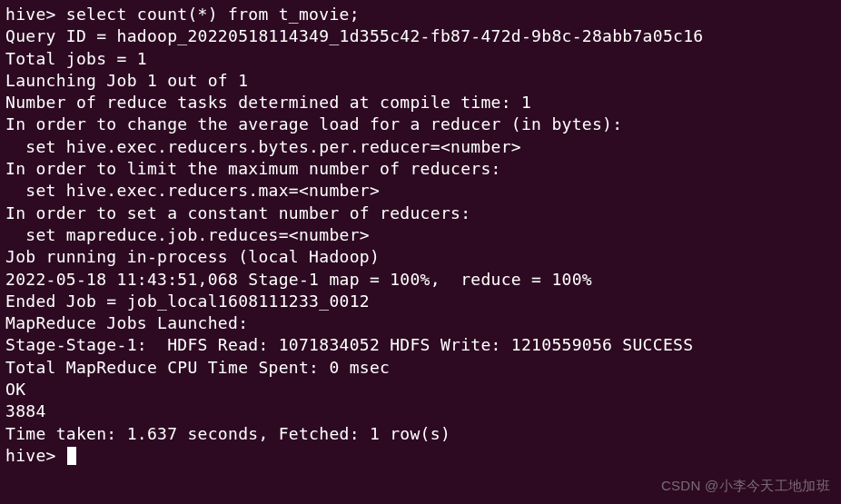 Image resolution: width=841 pixels, height=504 pixels. Describe the element at coordinates (420, 345) in the screenshot. I see `terminal-line: Stage-Stage-1: HDFS Read: 1071834052 HDF…` at that location.